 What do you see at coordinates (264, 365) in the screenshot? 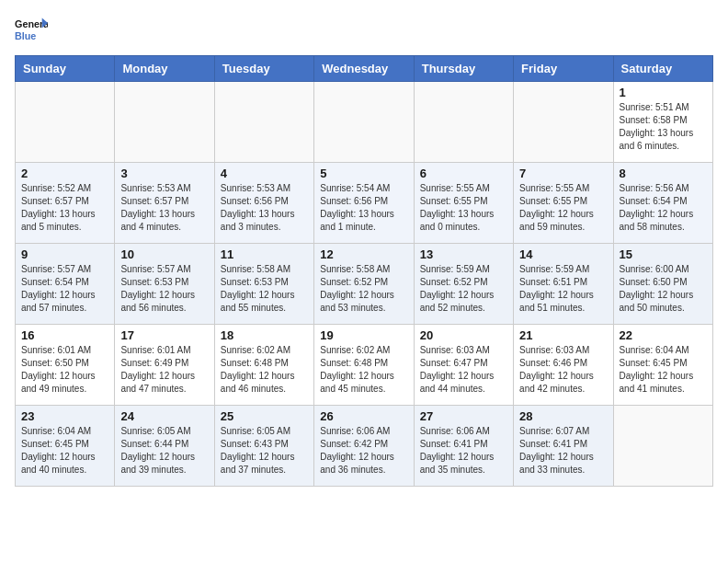
I see `day-cell: 18Sunrise: 6:02 AM Sunset: 6:48 PM Dayli…` at bounding box center [264, 365].